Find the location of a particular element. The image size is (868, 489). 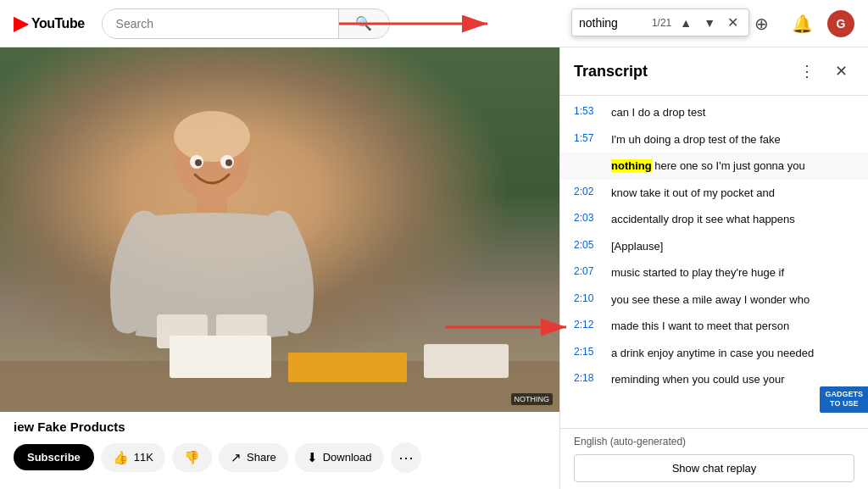

transcript-text: you see these a mile away I wonder who is located at coordinates (710, 300).